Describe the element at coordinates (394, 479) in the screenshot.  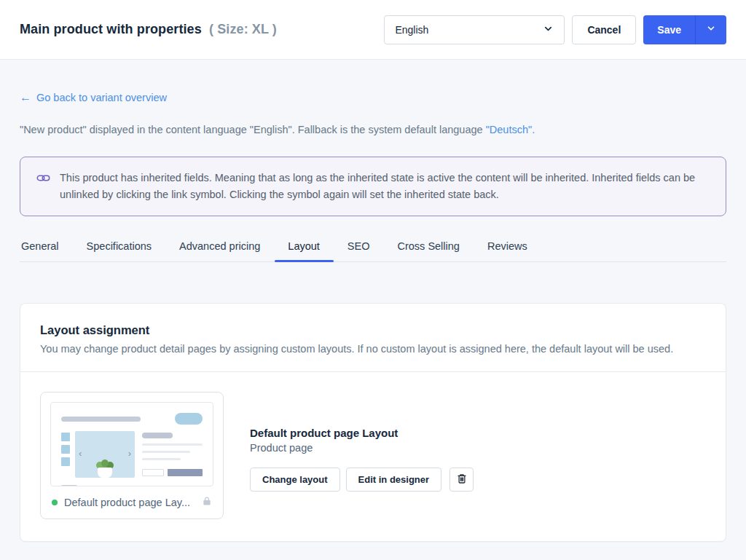
I see `edit-in-designer-button: Edit in designer` at that location.